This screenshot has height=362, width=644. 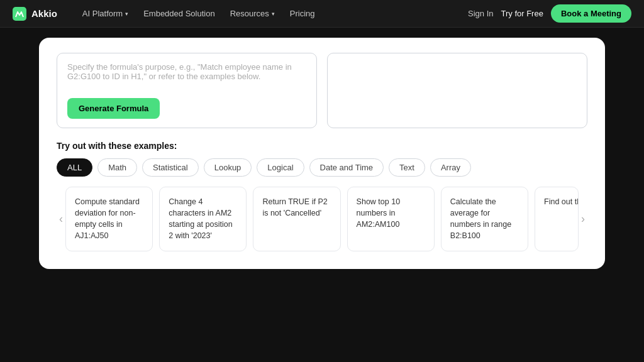 I want to click on example-card: Change 4 characters in AM2 starting at p…, so click(x=203, y=219).